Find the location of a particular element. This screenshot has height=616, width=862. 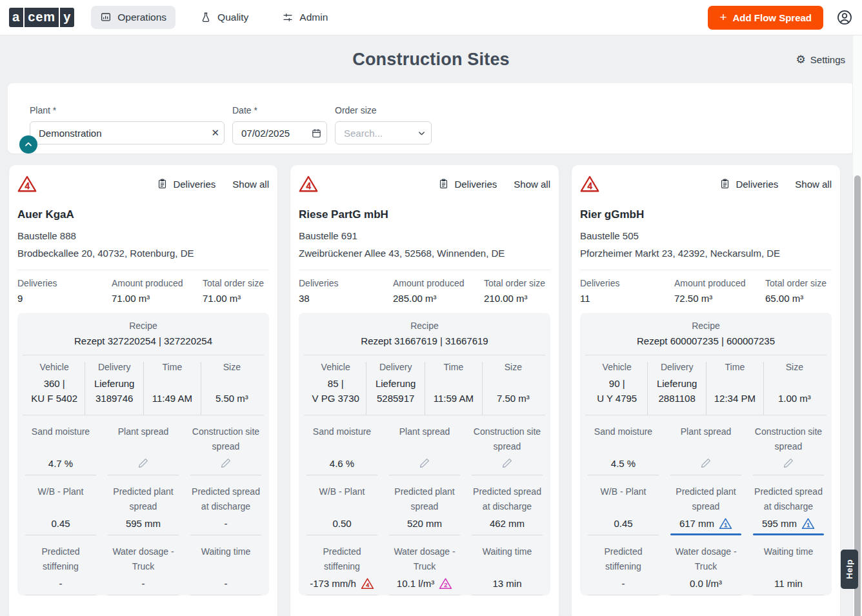

site-stats: Deliveries 38 Amount produced 285.00 m³ … is located at coordinates (425, 292).